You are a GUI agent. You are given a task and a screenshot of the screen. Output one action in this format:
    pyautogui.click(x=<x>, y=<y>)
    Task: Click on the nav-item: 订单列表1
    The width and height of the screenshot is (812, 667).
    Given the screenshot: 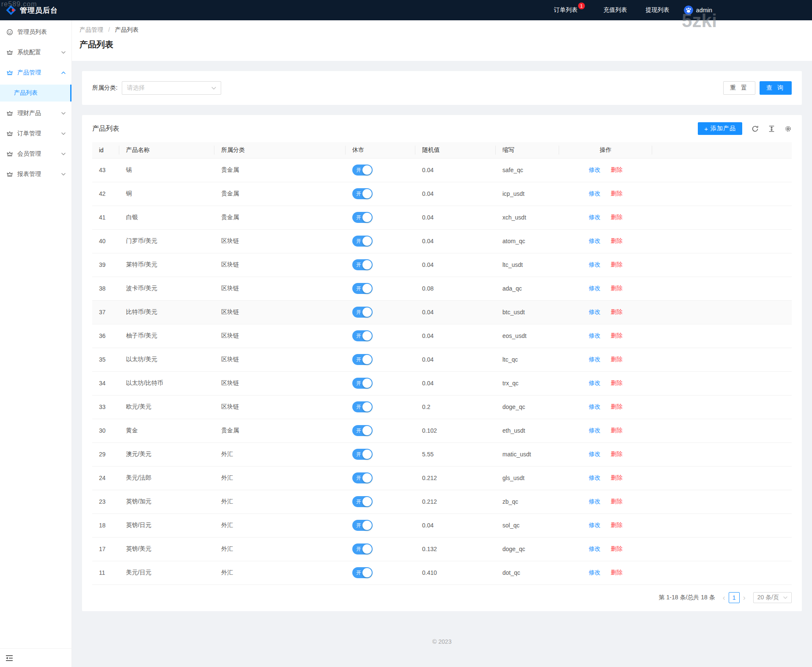 What is the action you would take?
    pyautogui.click(x=569, y=10)
    